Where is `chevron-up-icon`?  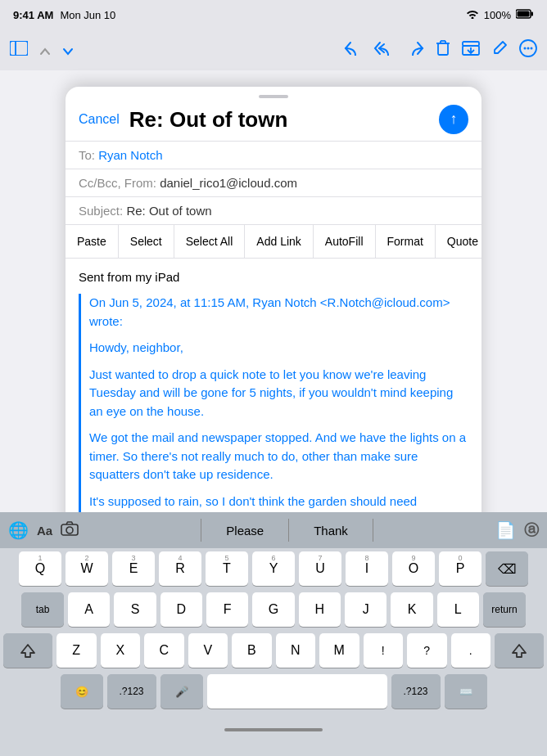 chevron-up-icon is located at coordinates (45, 51).